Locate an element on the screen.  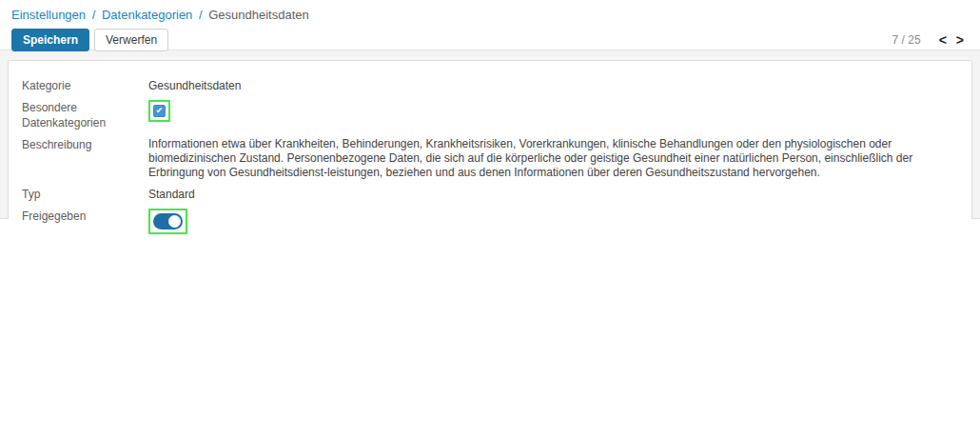
freigegeben-value is located at coordinates (554, 221).